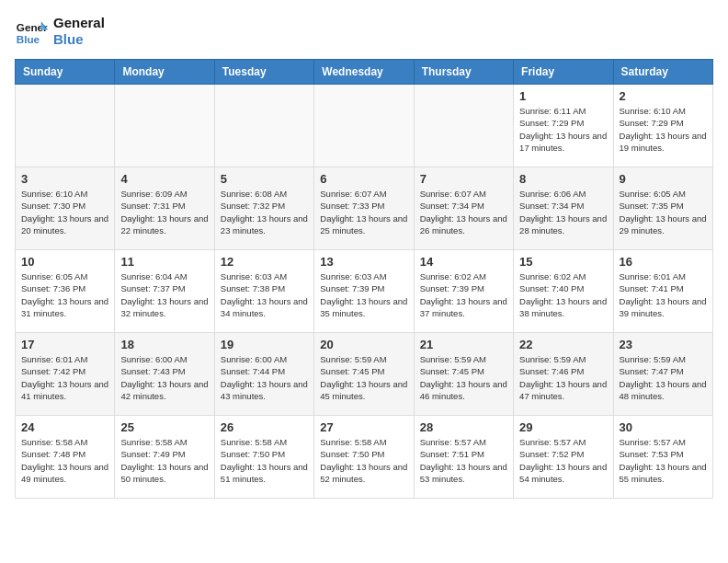 The height and width of the screenshot is (563, 728). I want to click on day-cell: 15Sunrise: 6:02 AMSunset: 7:40 PMDayligh…, so click(563, 292).